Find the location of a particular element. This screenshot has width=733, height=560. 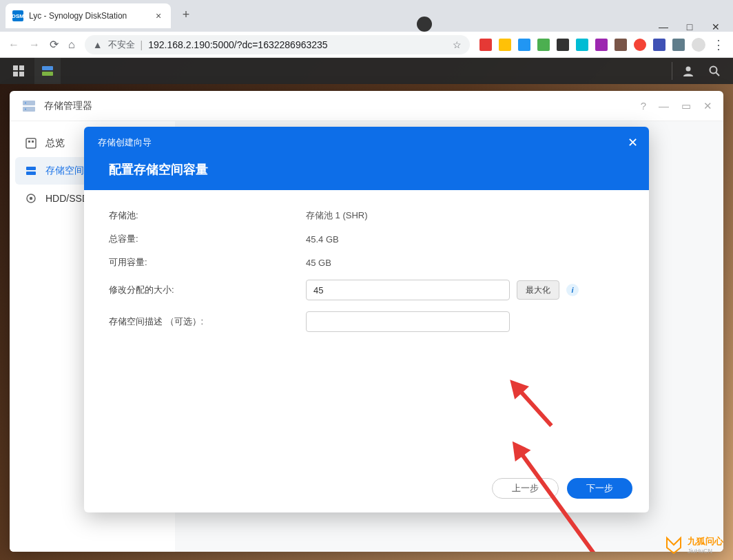

modal-header: 存储创建向导 配置存储空间容量 ✕ is located at coordinates (366, 158).